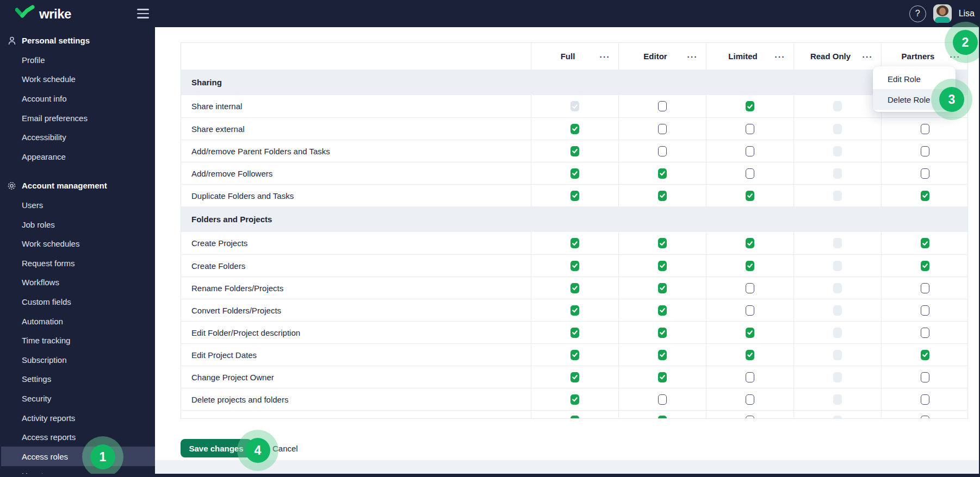 The height and width of the screenshot is (477, 980). I want to click on sidebar-item-profile: Profile, so click(77, 60).